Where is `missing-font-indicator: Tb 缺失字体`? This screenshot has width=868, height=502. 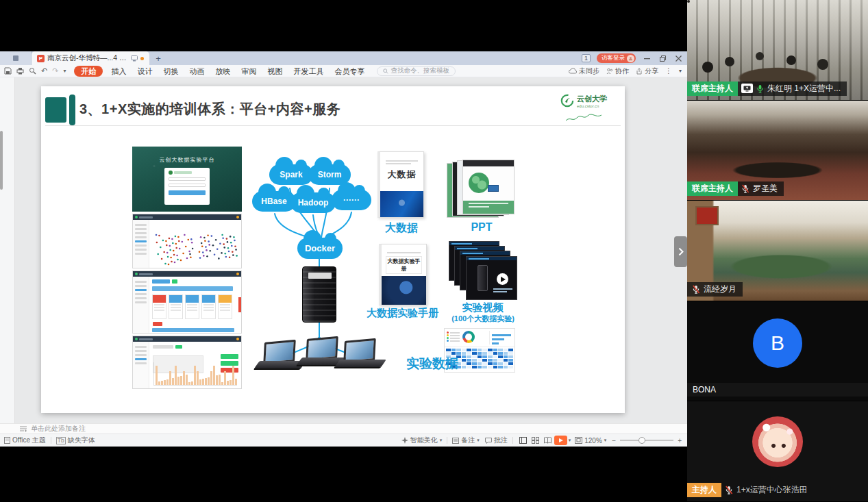 missing-font-indicator: Tb 缺失字体 is located at coordinates (75, 440).